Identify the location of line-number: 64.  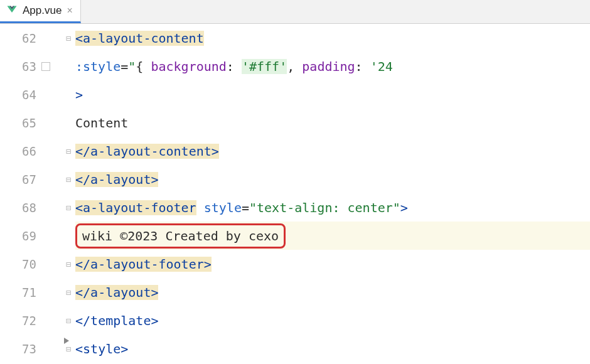
(31, 94).